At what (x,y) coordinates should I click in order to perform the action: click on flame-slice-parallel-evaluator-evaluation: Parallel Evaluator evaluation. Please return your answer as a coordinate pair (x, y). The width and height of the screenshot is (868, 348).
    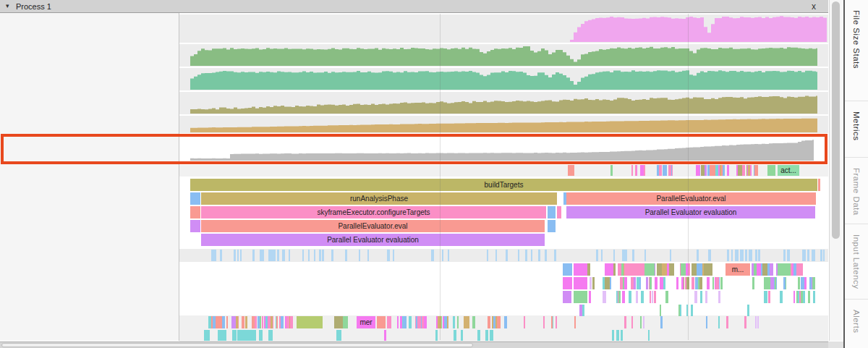
    Looking at the image, I should click on (691, 213).